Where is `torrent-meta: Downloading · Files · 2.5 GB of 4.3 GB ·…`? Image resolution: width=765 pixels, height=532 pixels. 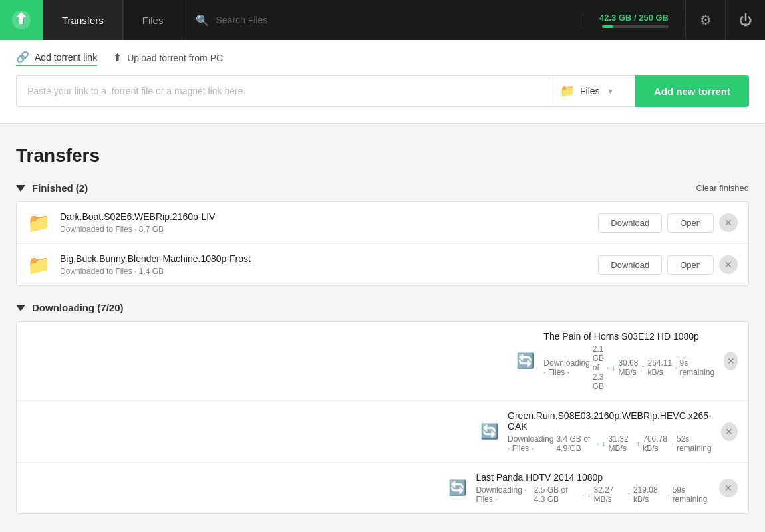
torrent-meta: Downloading · Files · 2.5 GB of 4.3 GB ·… is located at coordinates (593, 495).